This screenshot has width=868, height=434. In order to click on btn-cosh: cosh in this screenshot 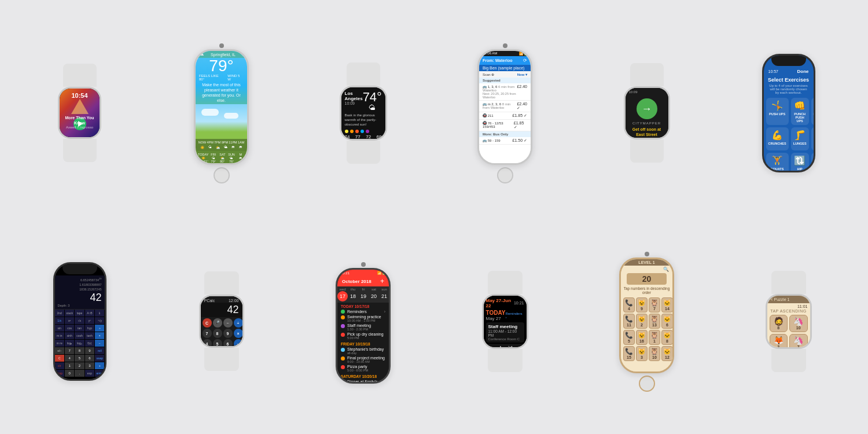, I will do `click(79, 336)`.